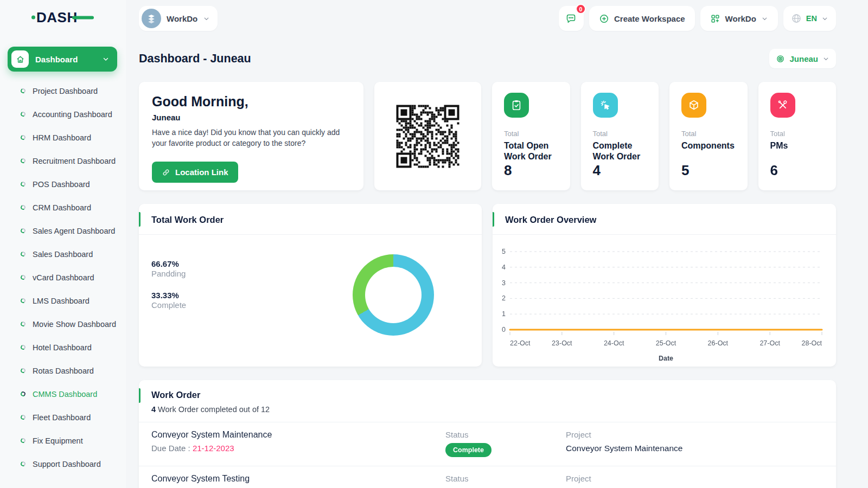 Image resolution: width=868 pixels, height=488 pixels. What do you see at coordinates (487, 17) in the screenshot?
I see `topbar: WorkDo 0 Create Workspace` at bounding box center [487, 17].